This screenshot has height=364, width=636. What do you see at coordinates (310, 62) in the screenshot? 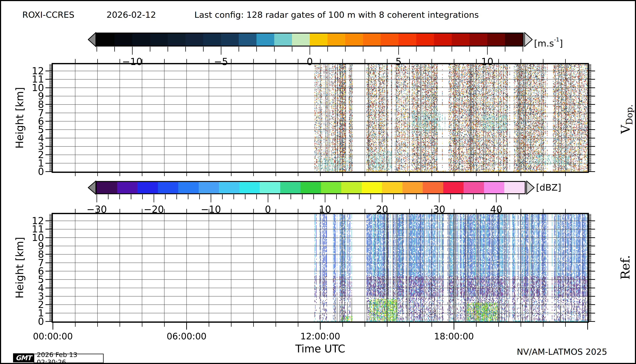
I see `velocity-colorbar-tick-label: 0` at bounding box center [310, 62].